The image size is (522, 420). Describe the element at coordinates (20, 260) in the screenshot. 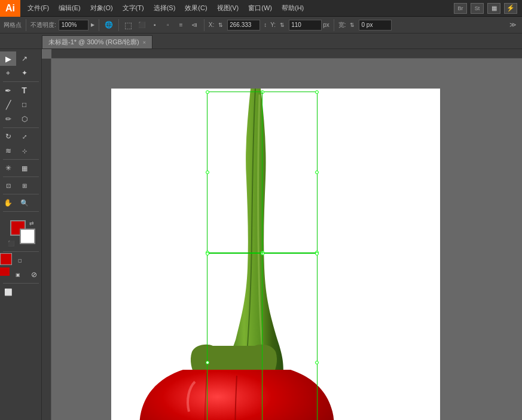

I see `stroke-indicator: ◻` at that location.